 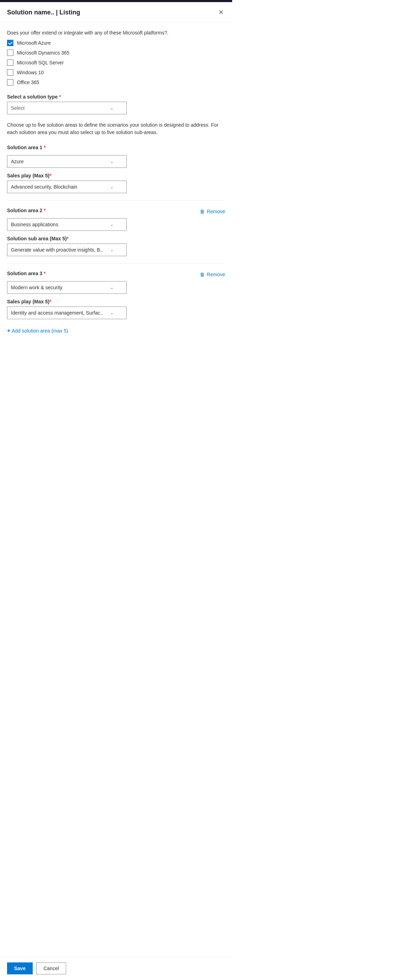 I want to click on sales-play-label-3: Sales play (Max 5)*, so click(x=116, y=301).